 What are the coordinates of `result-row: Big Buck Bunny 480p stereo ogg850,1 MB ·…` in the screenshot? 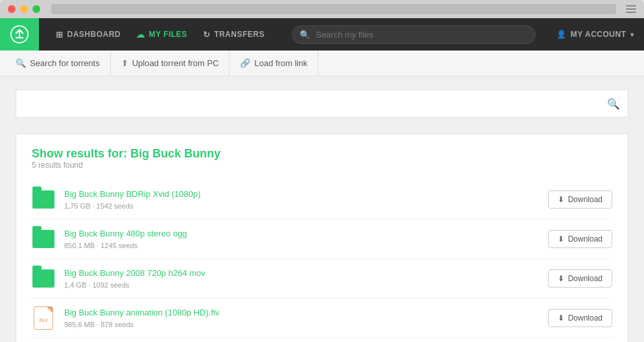 It's located at (322, 240).